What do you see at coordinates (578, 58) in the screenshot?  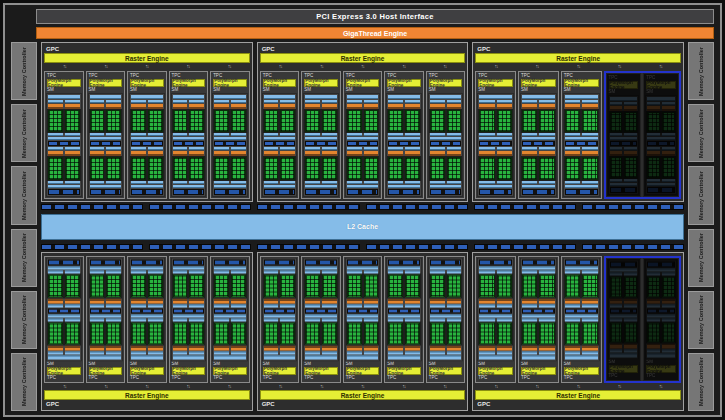 I see `raster-engine-bar: Raster Engine` at bounding box center [578, 58].